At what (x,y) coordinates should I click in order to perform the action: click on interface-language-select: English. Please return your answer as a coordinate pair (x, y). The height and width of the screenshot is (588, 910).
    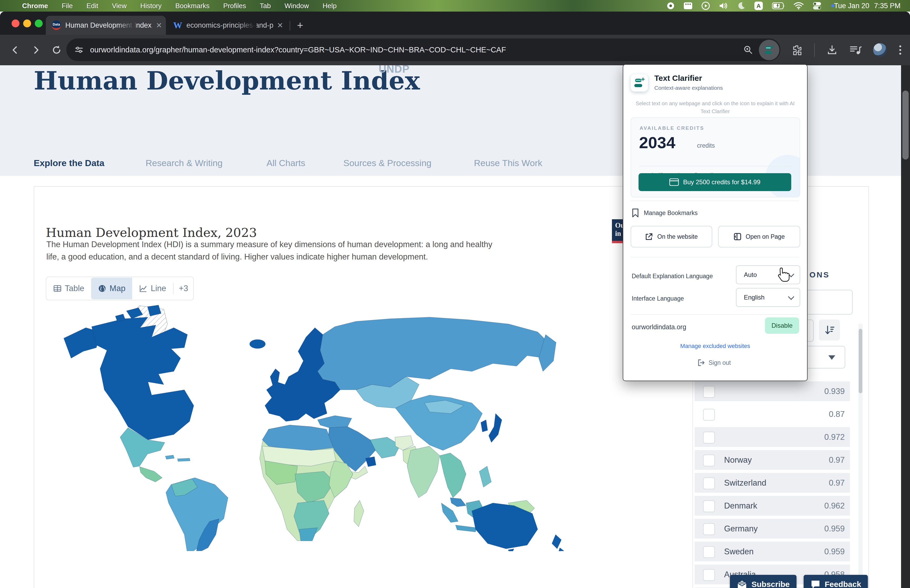
    Looking at the image, I should click on (768, 297).